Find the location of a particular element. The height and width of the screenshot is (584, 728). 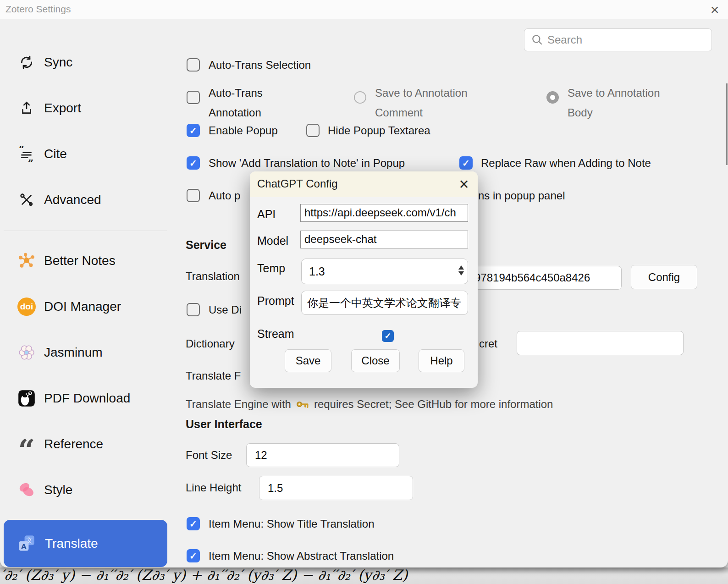

save-button: Save is located at coordinates (308, 361).